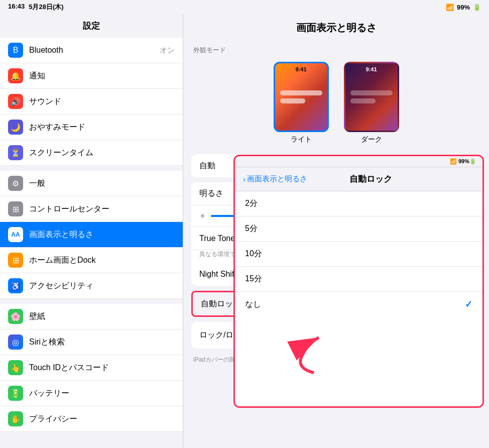  Describe the element at coordinates (91, 286) in the screenshot. I see `sidebar-item-accessibility: ♿ アクセシビリティ` at that location.